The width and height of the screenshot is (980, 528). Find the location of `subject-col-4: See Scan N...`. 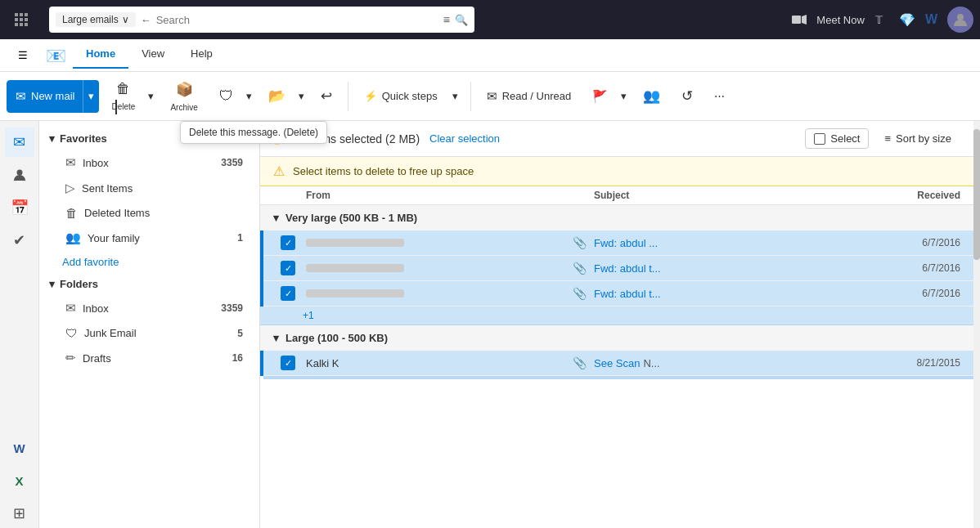

subject-col-4: See Scan N... is located at coordinates (723, 363).